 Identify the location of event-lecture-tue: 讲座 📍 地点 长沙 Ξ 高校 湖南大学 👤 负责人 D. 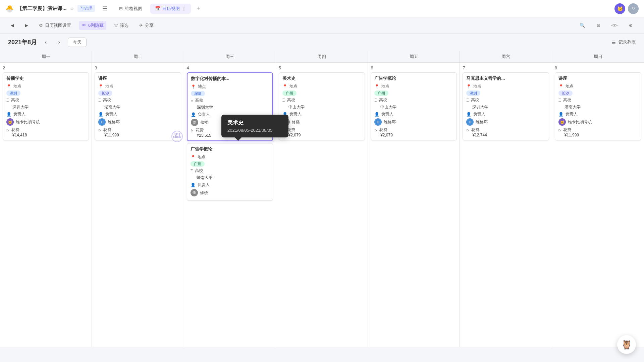
(138, 107).